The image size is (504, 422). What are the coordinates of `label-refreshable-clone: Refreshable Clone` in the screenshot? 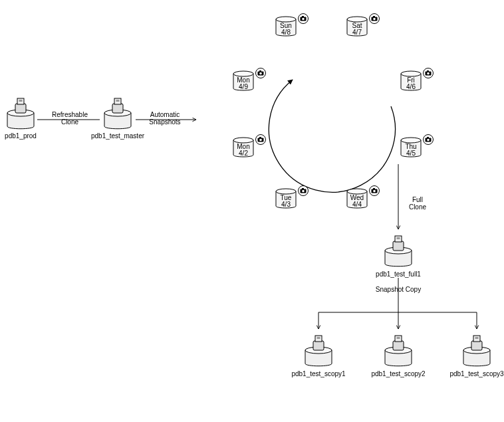 It's located at (70, 118).